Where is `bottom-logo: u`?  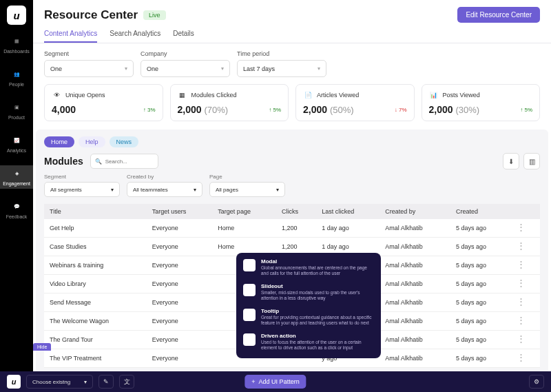
bottom-logo: u is located at coordinates (14, 382).